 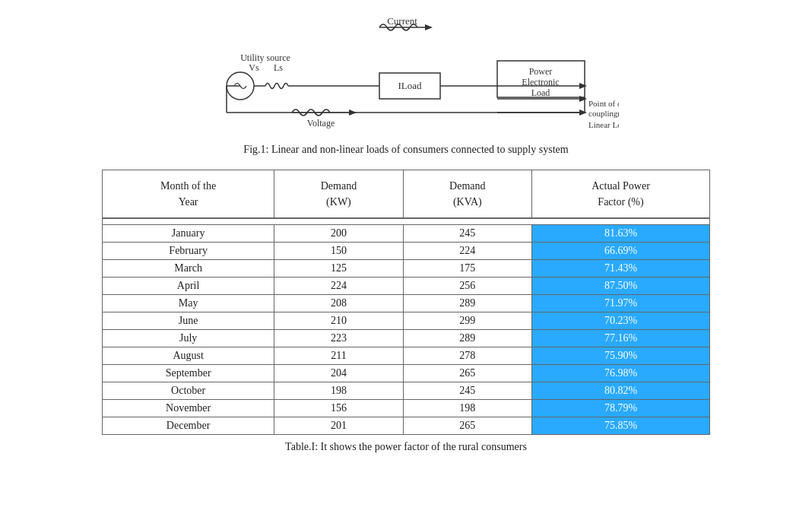 What do you see at coordinates (278, 68) in the screenshot?
I see `svg-text: Ls` at bounding box center [278, 68].